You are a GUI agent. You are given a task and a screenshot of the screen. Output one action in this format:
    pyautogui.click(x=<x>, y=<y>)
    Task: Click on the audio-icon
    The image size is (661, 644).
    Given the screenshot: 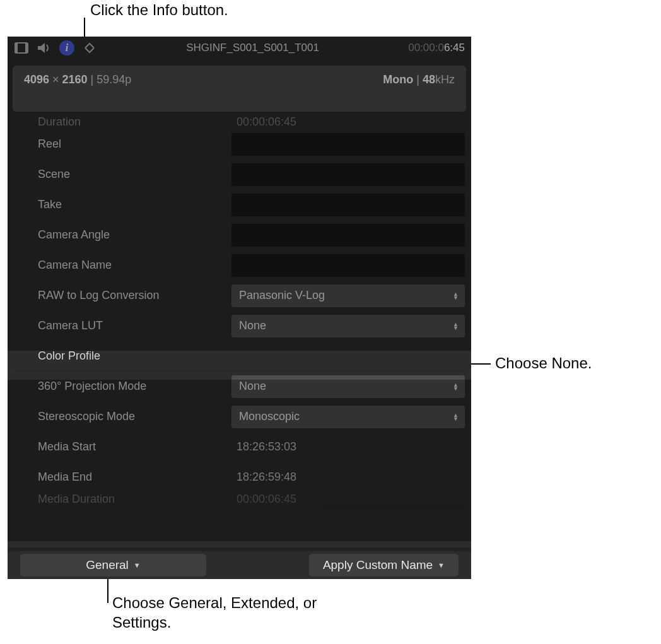 What is the action you would take?
    pyautogui.click(x=44, y=48)
    